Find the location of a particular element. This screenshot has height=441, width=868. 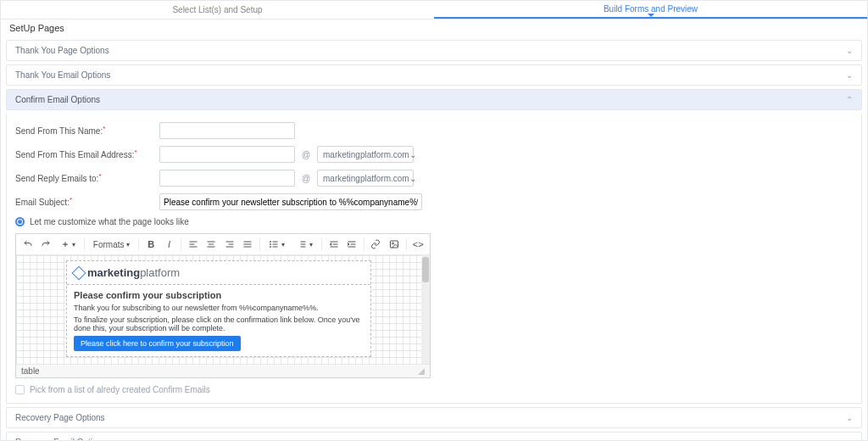

accordion-thank-you-page: Thank You Page Options ⌄ is located at coordinates (434, 51).